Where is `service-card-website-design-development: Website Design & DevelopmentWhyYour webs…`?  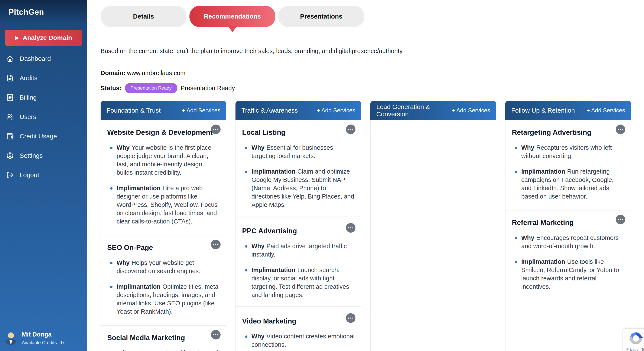
service-card-website-design-development: Website Design & DevelopmentWhyYour webs… is located at coordinates (164, 177).